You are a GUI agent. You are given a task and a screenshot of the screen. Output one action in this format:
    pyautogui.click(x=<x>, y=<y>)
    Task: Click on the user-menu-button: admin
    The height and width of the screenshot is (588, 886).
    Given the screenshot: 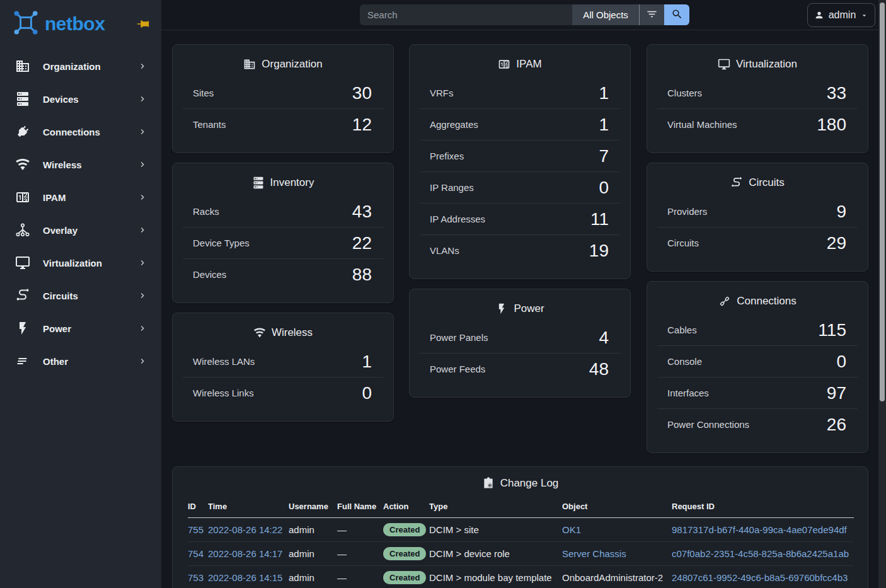 What is the action you would take?
    pyautogui.click(x=841, y=15)
    